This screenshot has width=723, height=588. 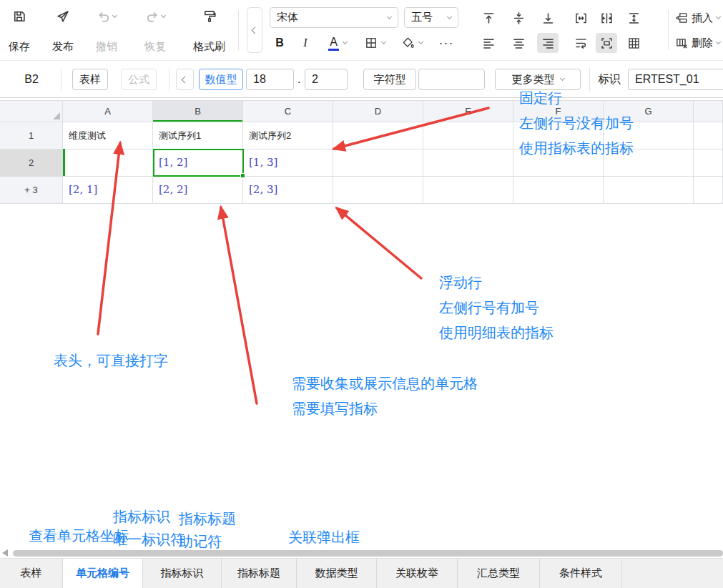 I want to click on delete-button: 删除, so click(x=698, y=43).